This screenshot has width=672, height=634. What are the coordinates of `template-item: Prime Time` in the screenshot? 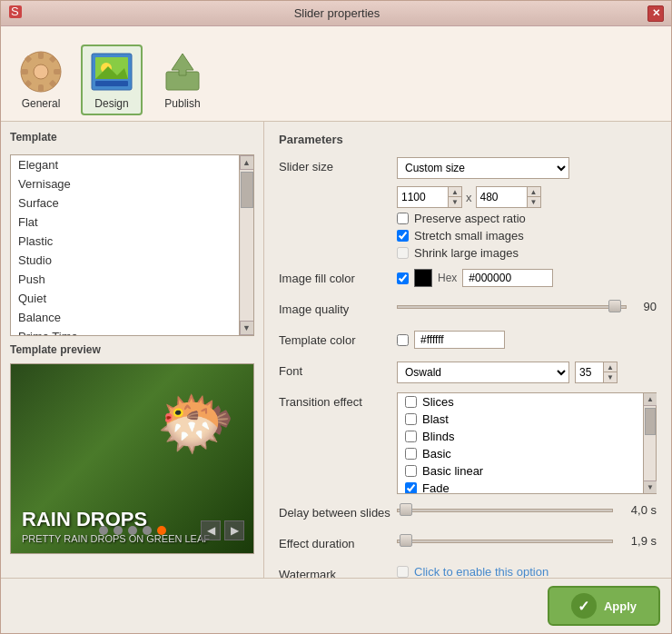 It's located at (133, 331).